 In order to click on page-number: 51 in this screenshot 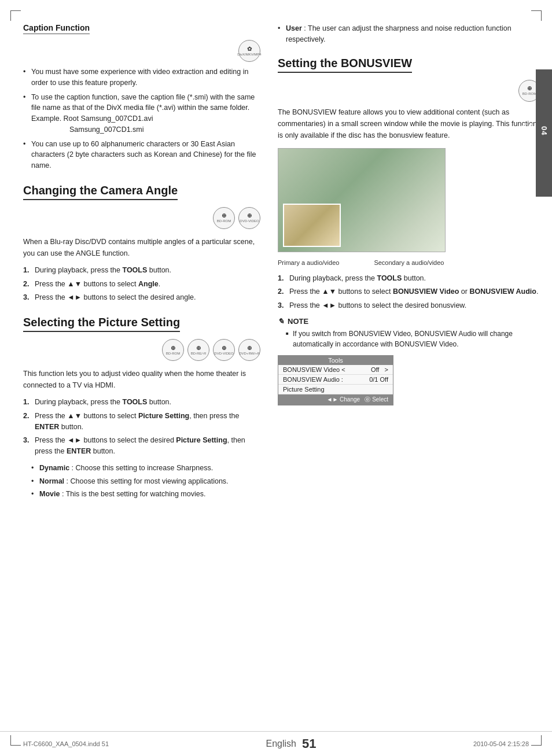, I will do `click(309, 744)`.